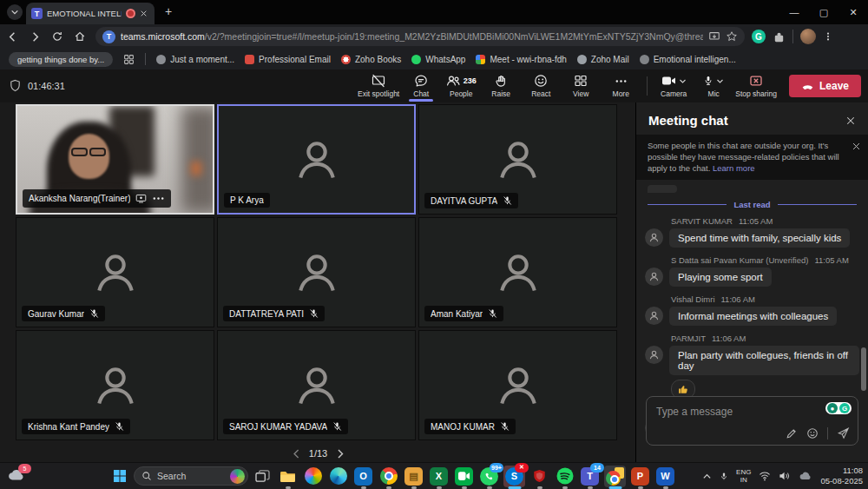 This screenshot has height=489, width=868. Describe the element at coordinates (621, 86) in the screenshot. I see `control-more-button: More` at that location.